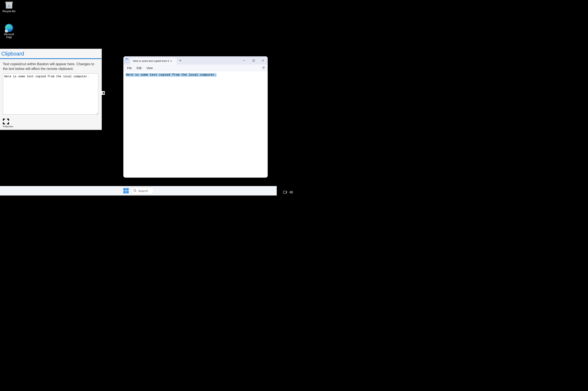 Image resolution: width=588 pixels, height=391 pixels. What do you see at coordinates (154, 61) in the screenshot?
I see `notepad-tab: Here is some text copied from the l` at bounding box center [154, 61].